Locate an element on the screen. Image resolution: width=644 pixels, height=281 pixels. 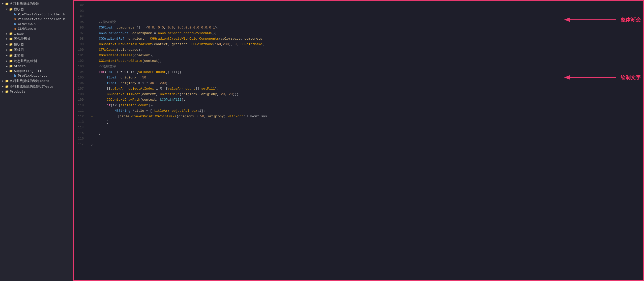
line-num-116: 116 is located at coordinates (80, 139).